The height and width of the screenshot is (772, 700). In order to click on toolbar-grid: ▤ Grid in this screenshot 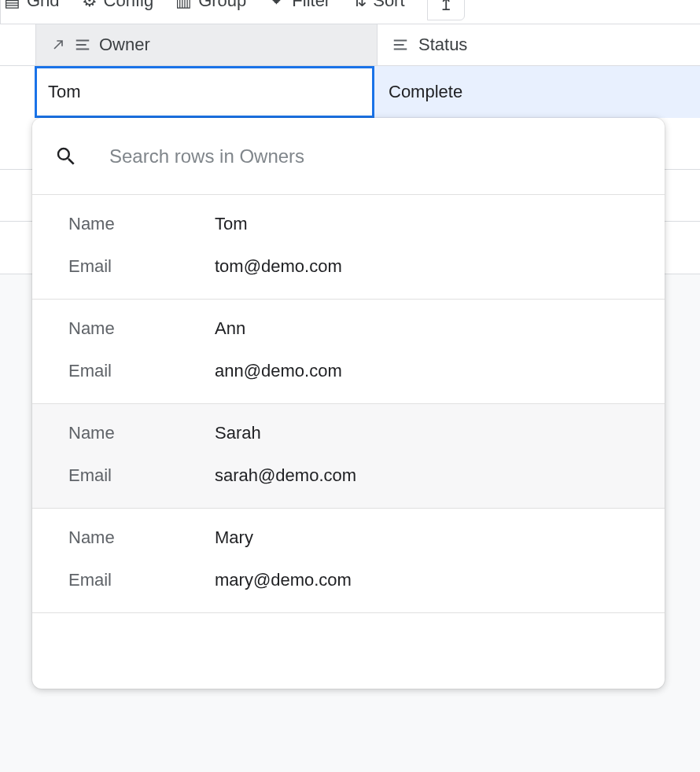, I will do `click(31, 6)`.